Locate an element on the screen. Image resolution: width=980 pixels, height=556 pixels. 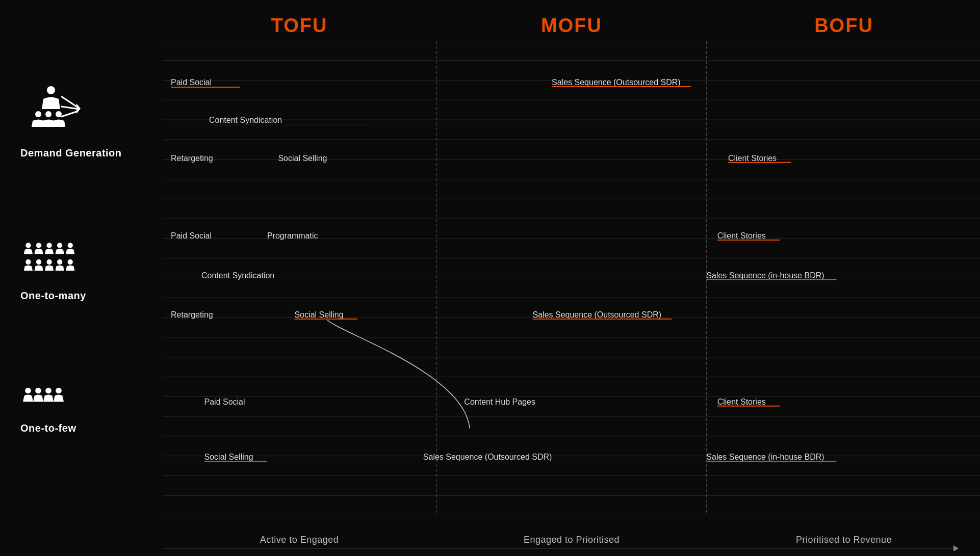
demand-generation-icon is located at coordinates (51, 112).